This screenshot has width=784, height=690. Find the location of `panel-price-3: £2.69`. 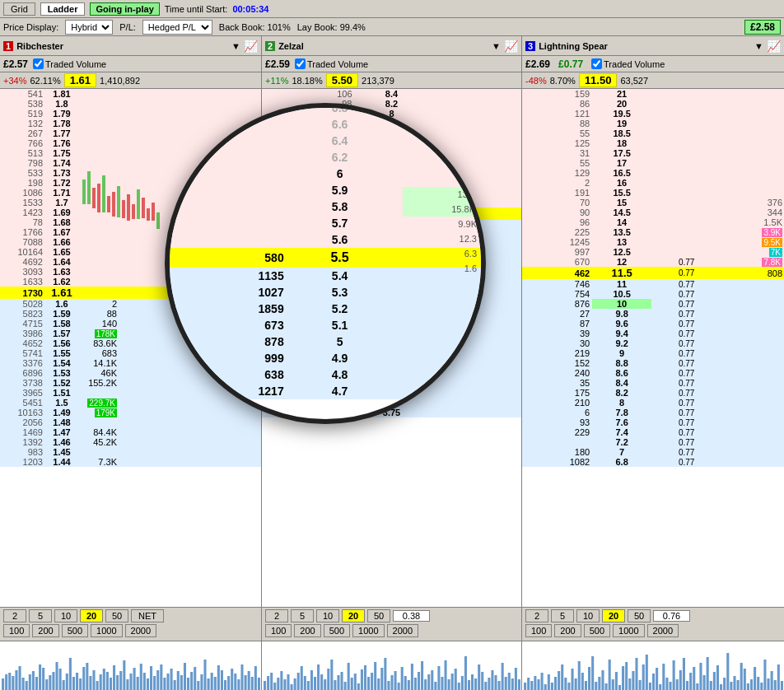

panel-price-3: £2.69 is located at coordinates (538, 64).